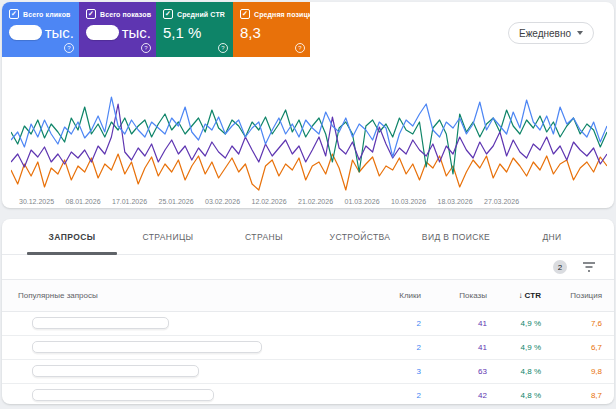 The height and width of the screenshot is (409, 616). Describe the element at coordinates (250, 32) in the screenshot. I see `card-value-text: 8,3` at that location.